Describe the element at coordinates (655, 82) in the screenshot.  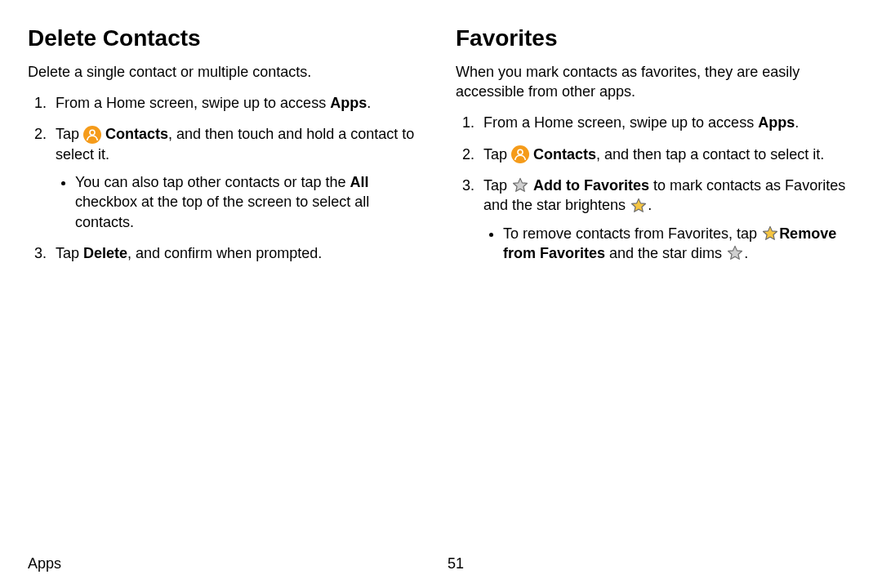
I see `intro-favorites: When you mark contacts as favorites, the…` at that location.